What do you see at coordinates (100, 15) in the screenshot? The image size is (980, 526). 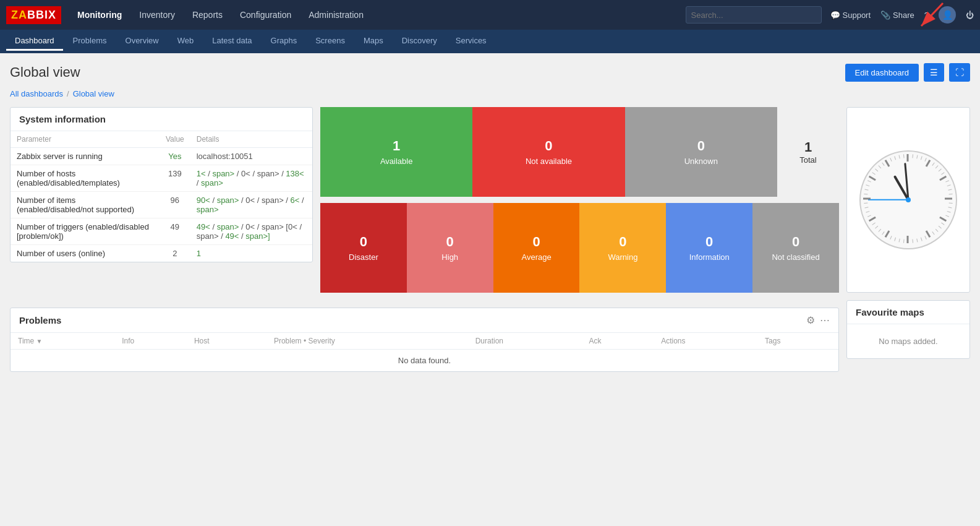 I see `nav-monitoring: Monitoring` at bounding box center [100, 15].